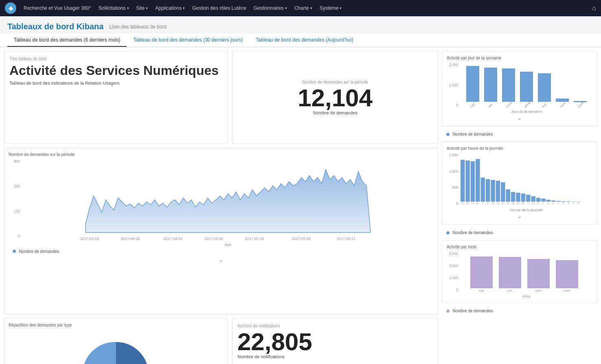  I want to click on svg-text: 4, so click(573, 203).